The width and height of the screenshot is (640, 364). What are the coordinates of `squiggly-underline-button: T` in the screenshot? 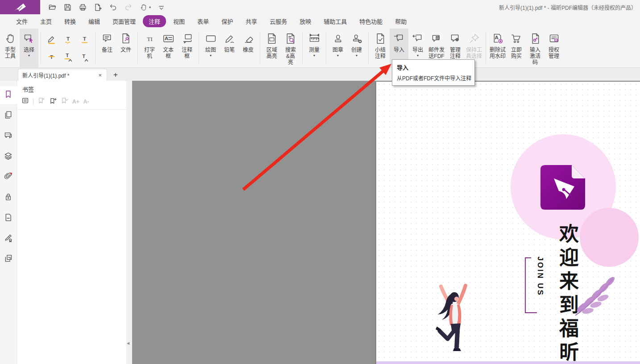 It's located at (68, 39).